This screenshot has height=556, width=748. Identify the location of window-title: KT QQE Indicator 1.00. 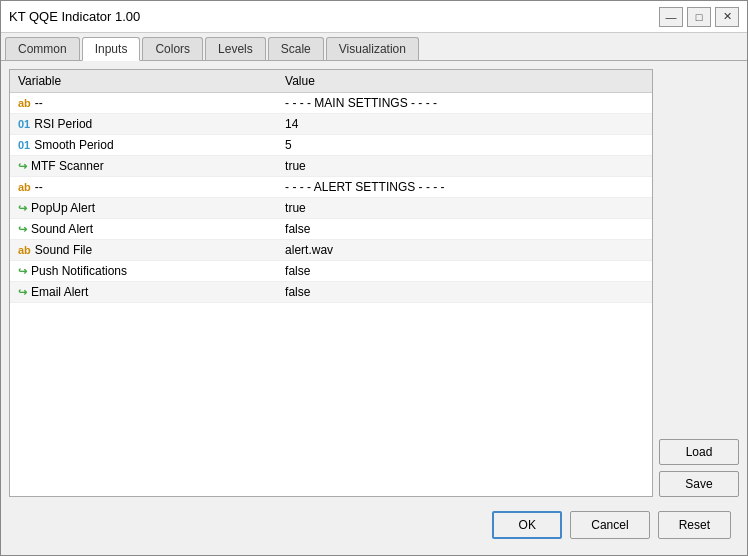
(334, 16).